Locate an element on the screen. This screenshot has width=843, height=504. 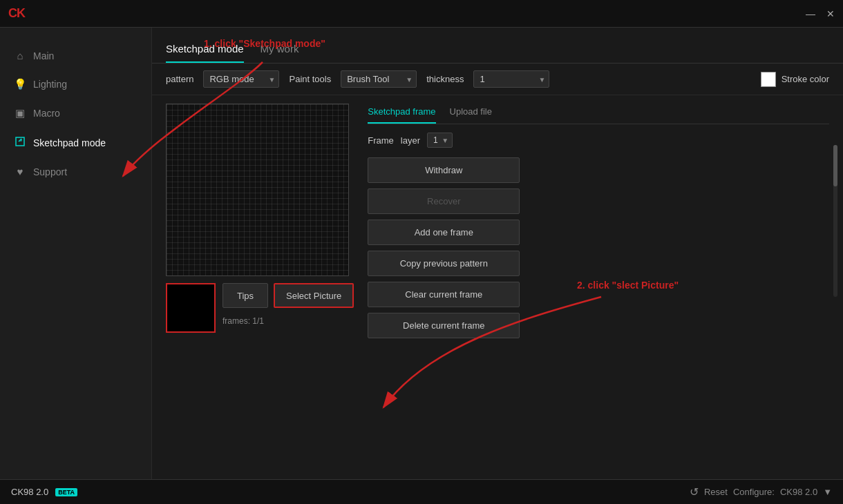
minimize-button: — is located at coordinates (811, 14).